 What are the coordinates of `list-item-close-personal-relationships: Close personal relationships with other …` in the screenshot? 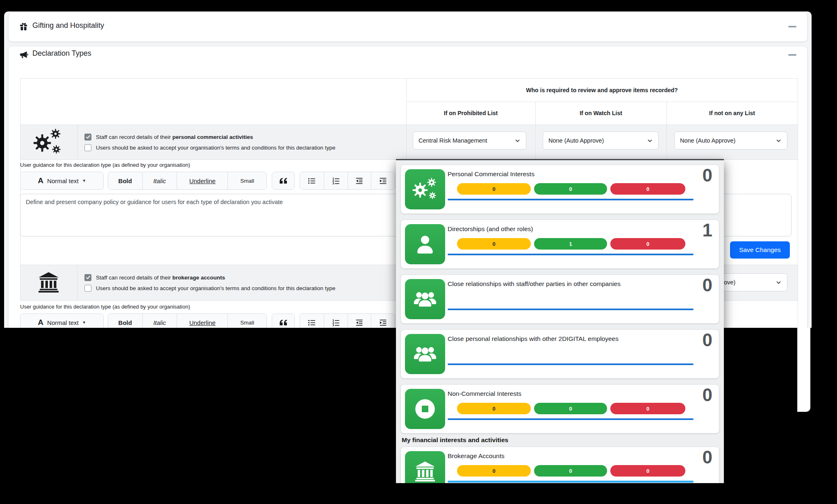 It's located at (560, 354).